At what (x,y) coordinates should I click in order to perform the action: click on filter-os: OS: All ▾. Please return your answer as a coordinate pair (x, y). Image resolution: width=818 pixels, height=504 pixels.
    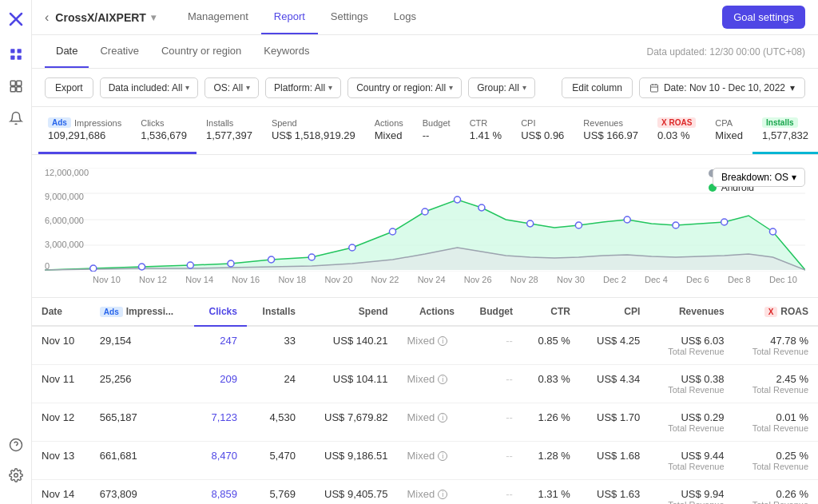
    Looking at the image, I should click on (232, 88).